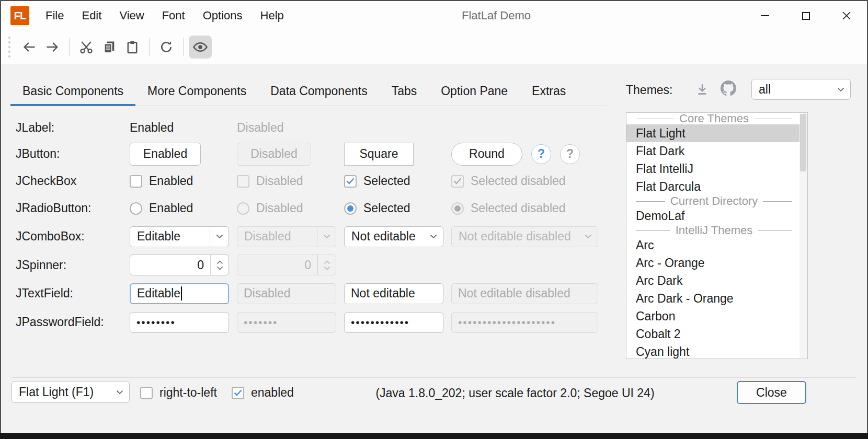 The width and height of the screenshot is (868, 439). Describe the element at coordinates (728, 88) in the screenshot. I see `github-icon` at that location.